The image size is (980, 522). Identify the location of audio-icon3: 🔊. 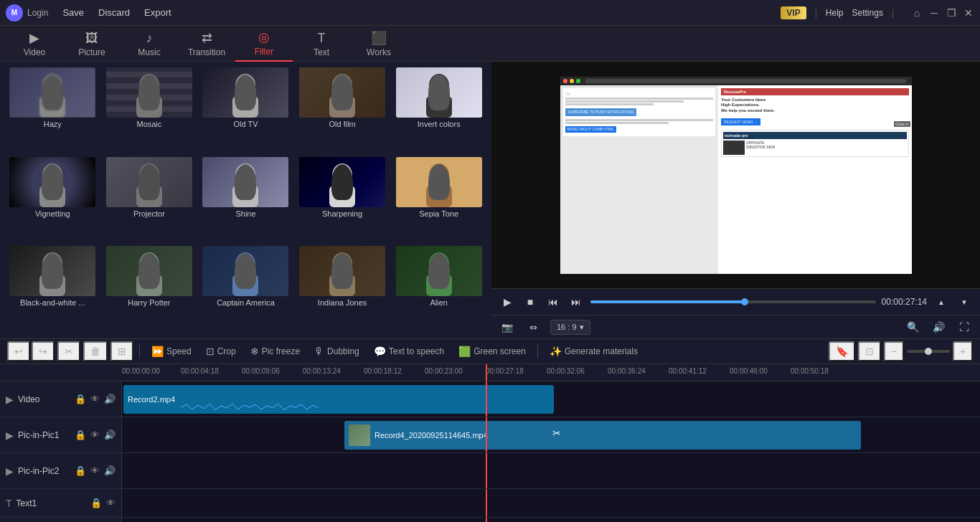
(110, 470).